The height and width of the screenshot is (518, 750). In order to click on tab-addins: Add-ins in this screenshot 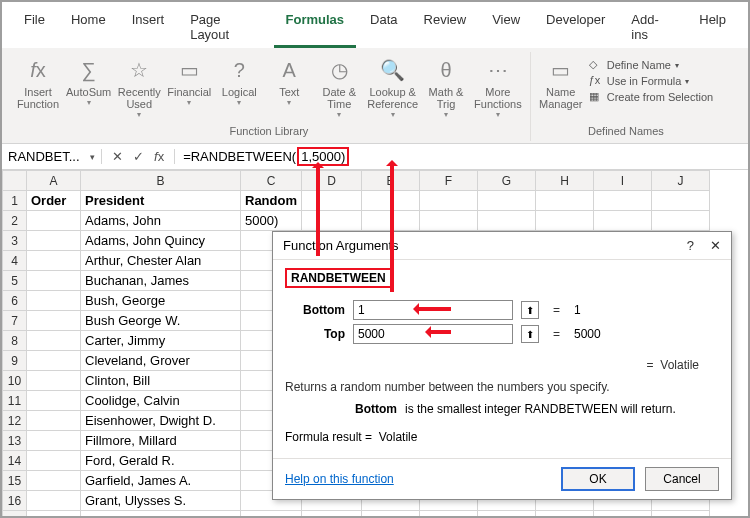, I will do `click(652, 28)`.